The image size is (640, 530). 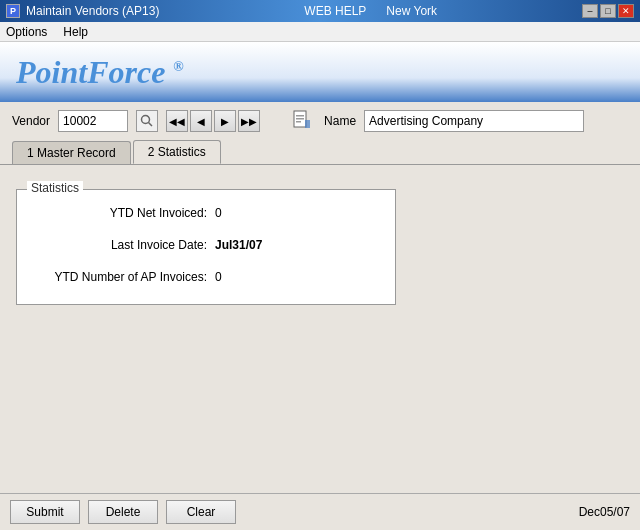 I want to click on stat-value-last-invoice: Jul31/07, so click(x=238, y=245).